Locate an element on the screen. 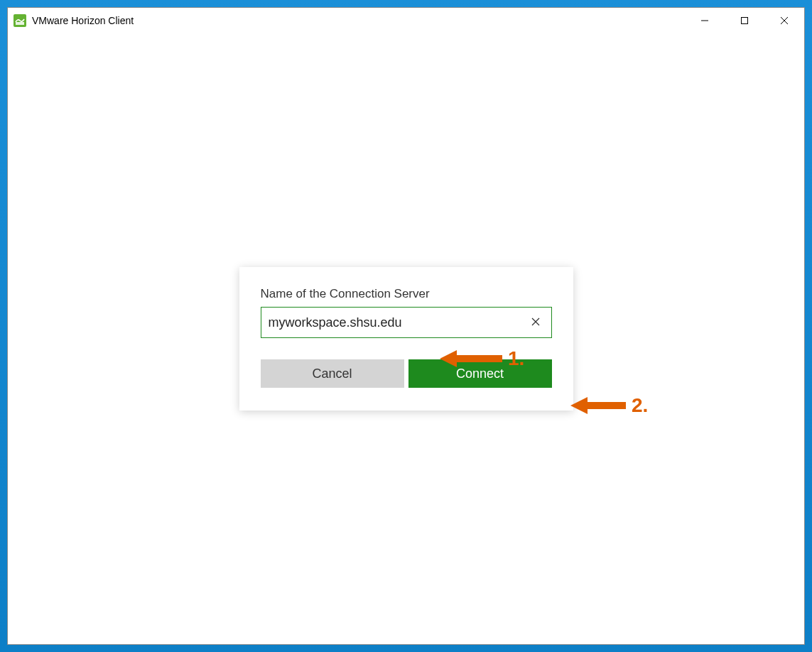 This screenshot has height=652, width=812. titlebar: VMware Horizon Client is located at coordinates (406, 21).